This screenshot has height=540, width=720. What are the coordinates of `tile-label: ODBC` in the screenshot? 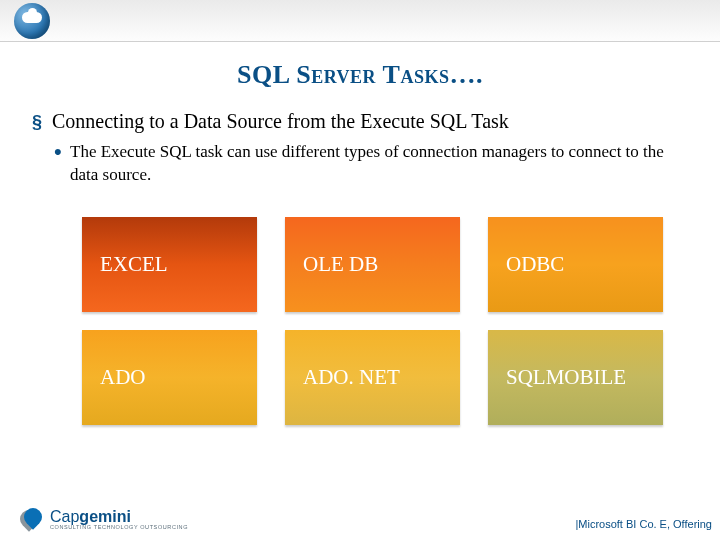 It's located at (535, 264).